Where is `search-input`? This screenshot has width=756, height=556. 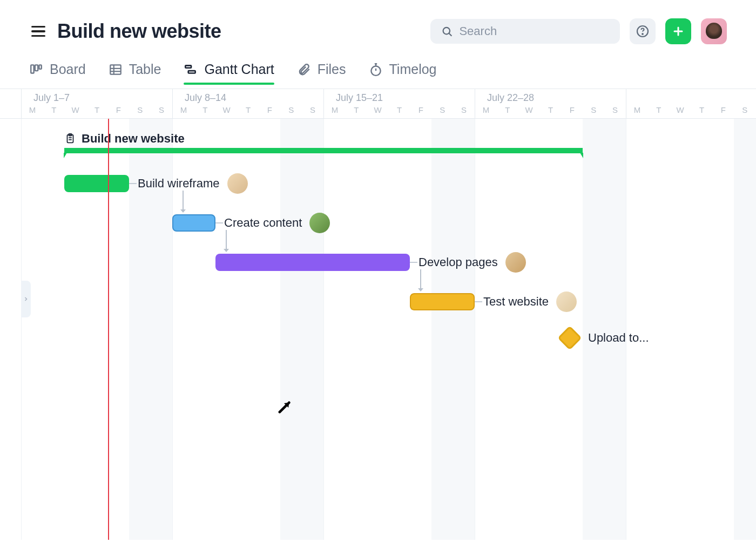 search-input is located at coordinates (534, 31).